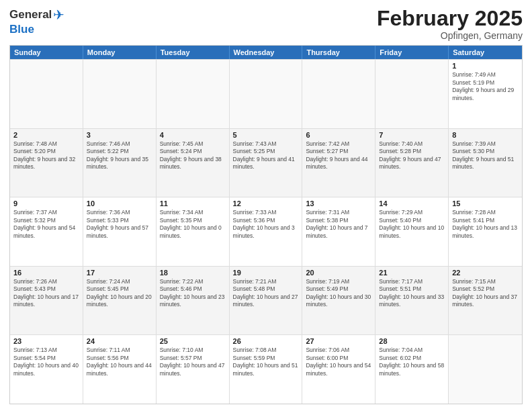 The height and width of the screenshot is (411, 532). Describe the element at coordinates (47, 163) in the screenshot. I see `calendar-cell-1-0: 2Sunrise: 7:48 AM Sunset: 5:20 PM Daylig…` at that location.